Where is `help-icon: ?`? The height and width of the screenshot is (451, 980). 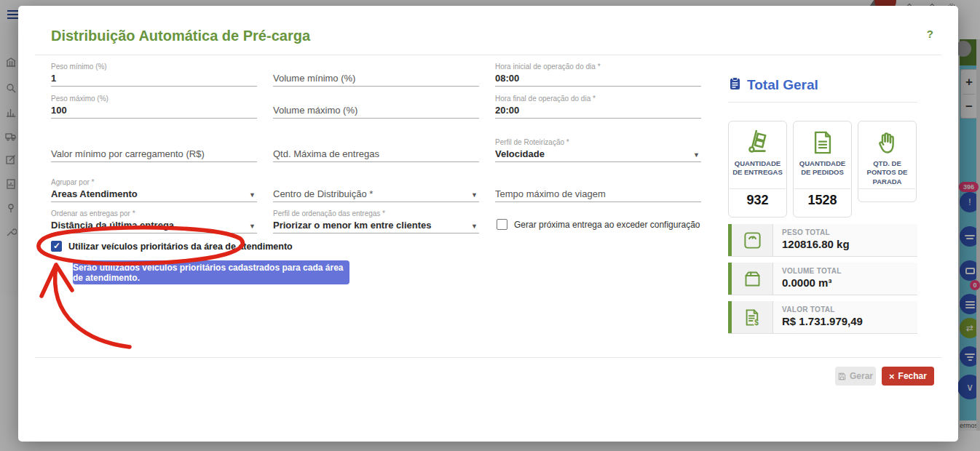 help-icon: ? is located at coordinates (930, 33).